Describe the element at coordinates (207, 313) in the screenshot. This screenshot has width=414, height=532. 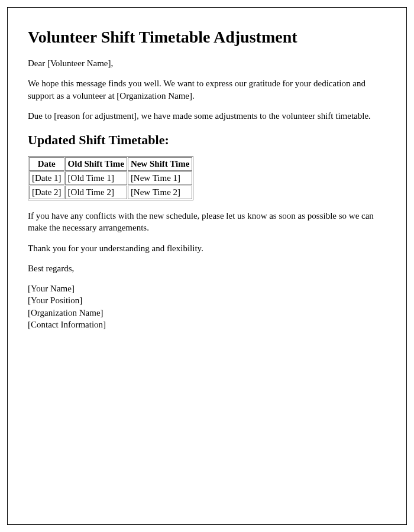
I see `signature-organization: [Organization Name]` at that location.